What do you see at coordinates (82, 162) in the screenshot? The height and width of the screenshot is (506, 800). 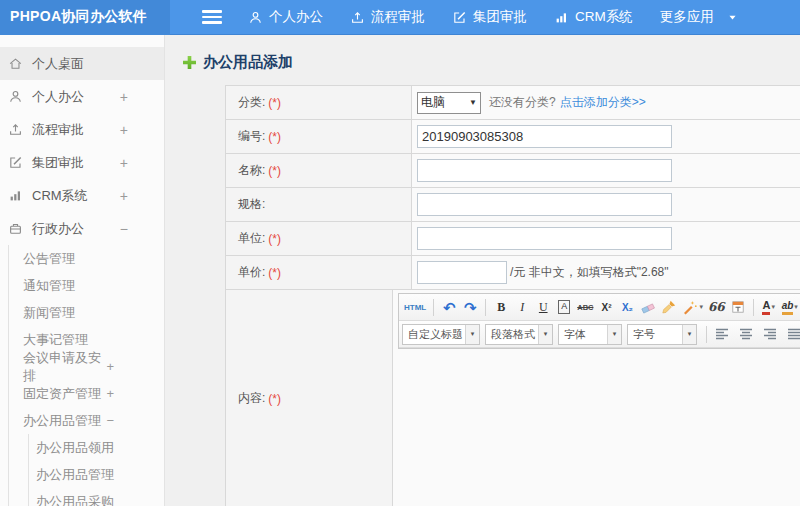 I see `sidebar-item: 集团审批+` at bounding box center [82, 162].